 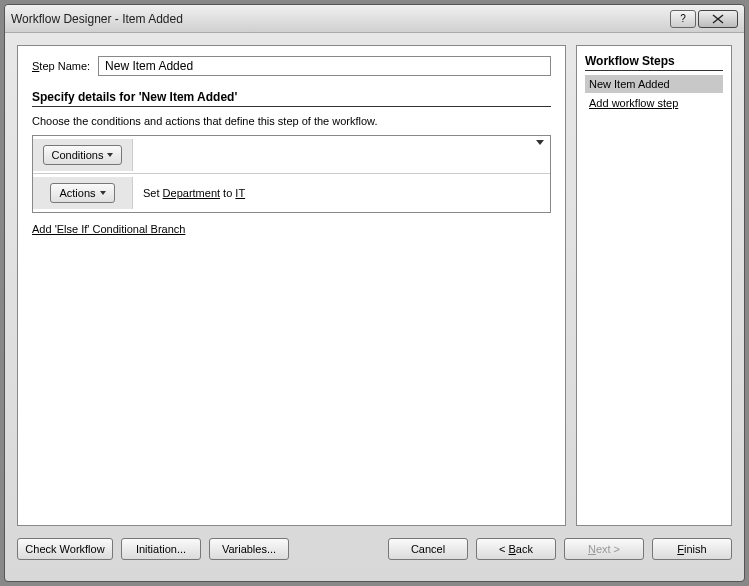 What do you see at coordinates (718, 19) in the screenshot?
I see `close-button` at bounding box center [718, 19].